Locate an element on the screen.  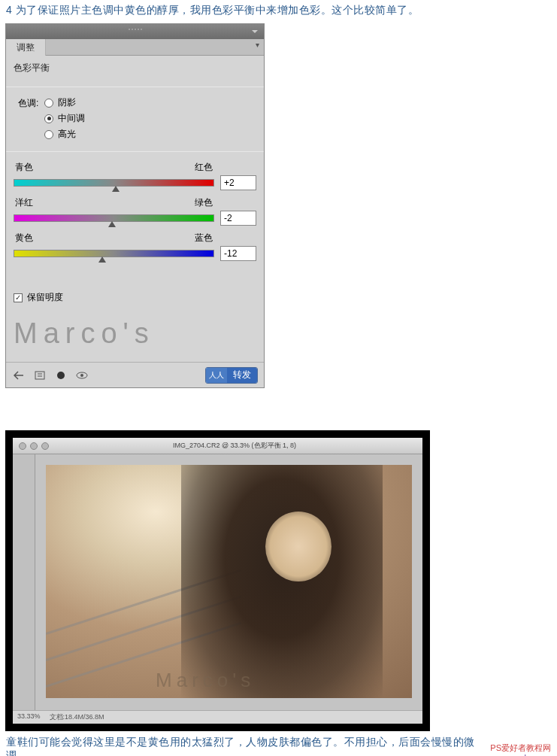
slider-left-label: 洋红 is located at coordinates (24, 203).